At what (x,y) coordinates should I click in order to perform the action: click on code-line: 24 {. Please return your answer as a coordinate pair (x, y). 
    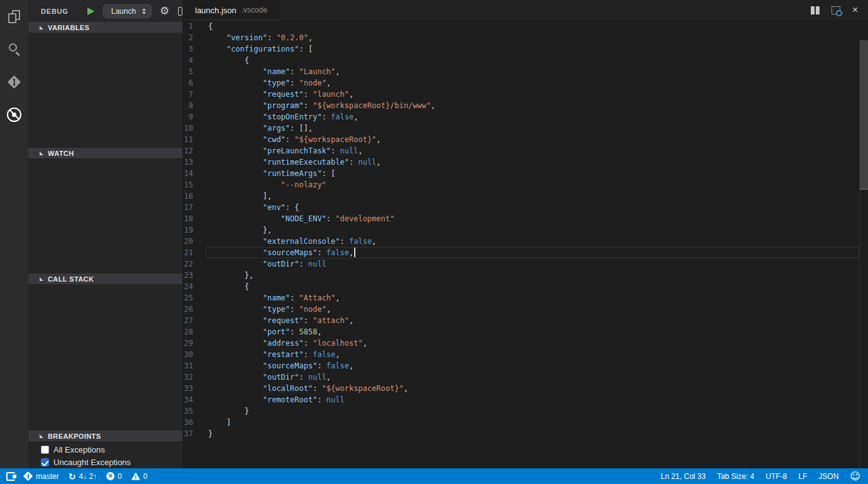
    Looking at the image, I should click on (525, 287).